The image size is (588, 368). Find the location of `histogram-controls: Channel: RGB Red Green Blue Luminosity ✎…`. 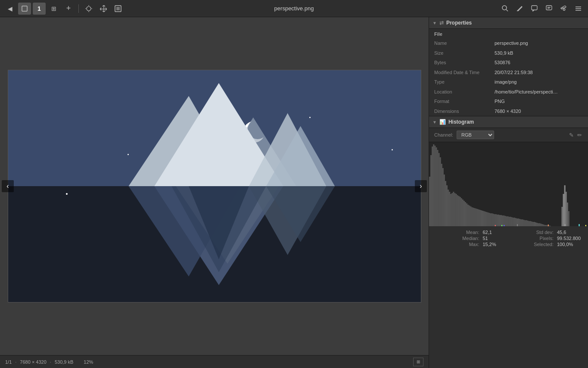

histogram-controls: Channel: RGB Red Green Blue Luminosity ✎… is located at coordinates (508, 135).